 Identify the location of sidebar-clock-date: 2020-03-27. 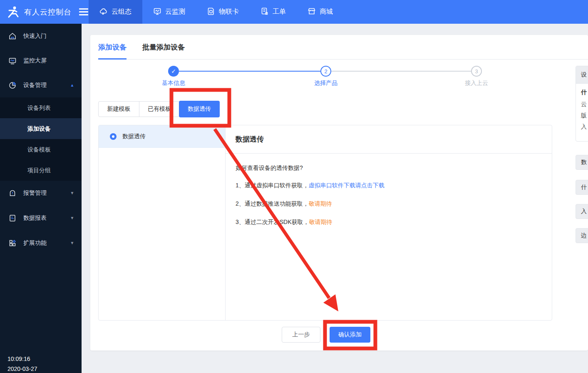
(22, 369).